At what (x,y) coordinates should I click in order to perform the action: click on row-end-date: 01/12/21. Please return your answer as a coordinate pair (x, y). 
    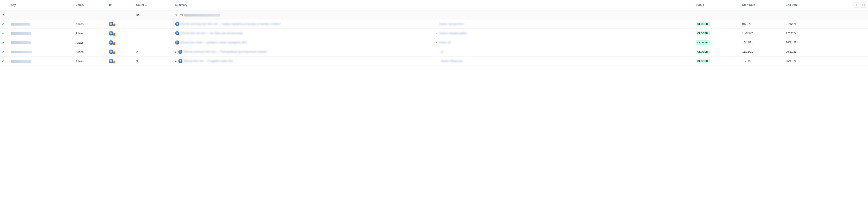
    Looking at the image, I should click on (805, 24).